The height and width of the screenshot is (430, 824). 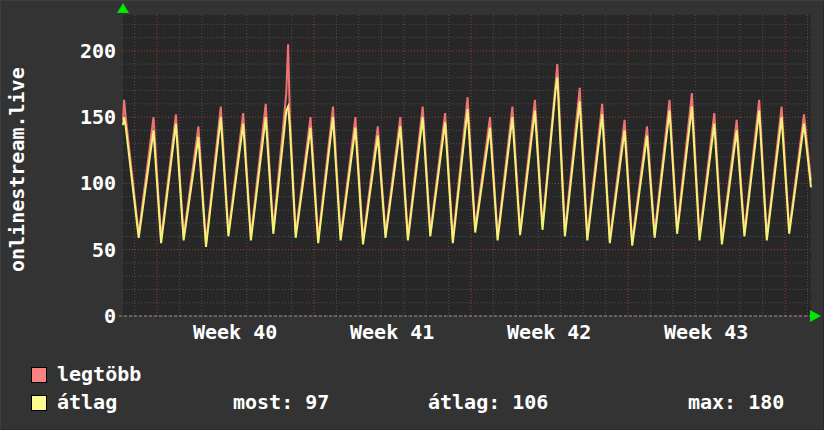 I want to click on x-tick-label: Week 40, so click(x=235, y=332).